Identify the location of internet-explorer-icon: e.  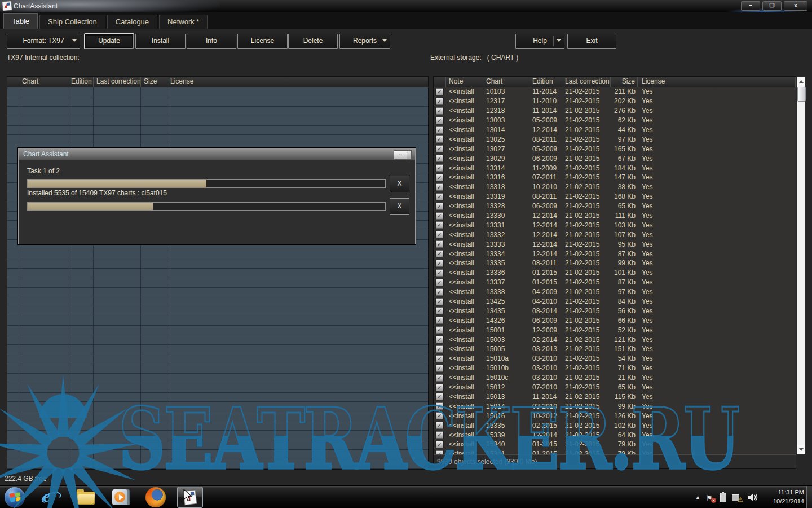
(51, 497).